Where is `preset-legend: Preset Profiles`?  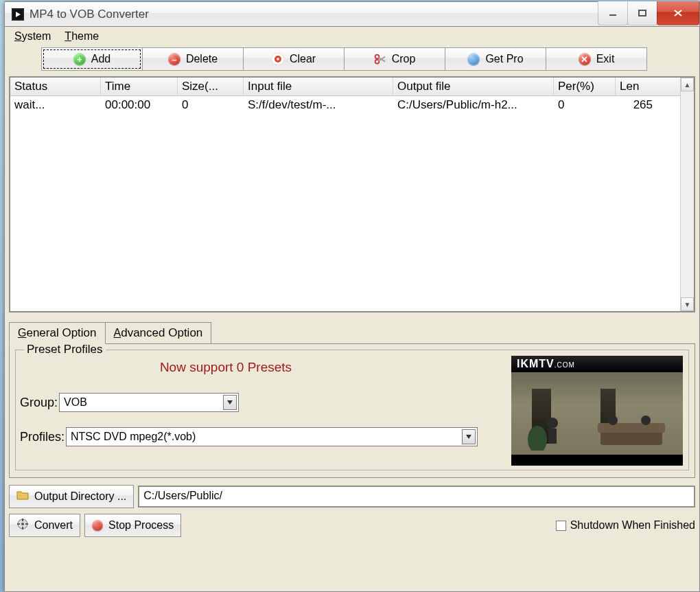
preset-legend: Preset Profiles is located at coordinates (65, 350).